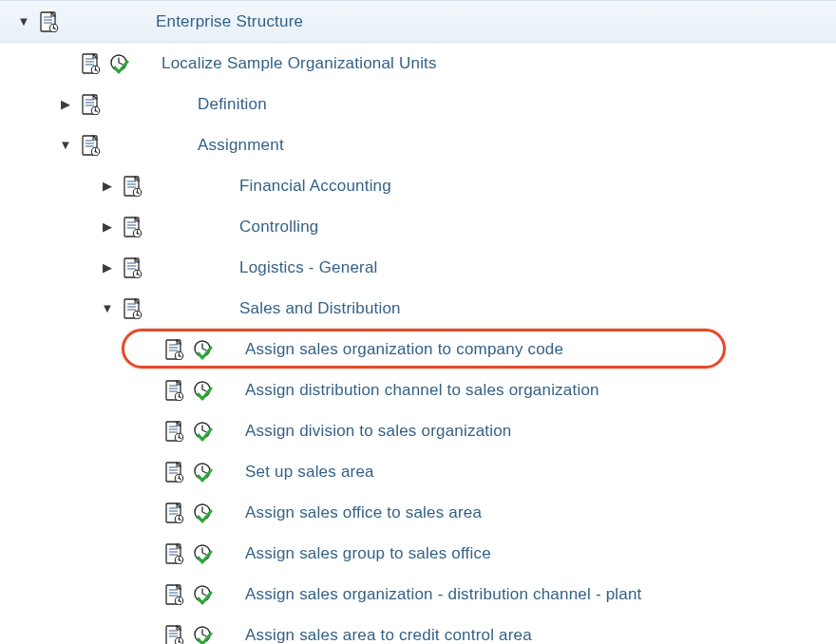 This screenshot has width=836, height=644. Describe the element at coordinates (418, 553) in the screenshot. I see `tree-row: Assign sales group to sales office` at that location.